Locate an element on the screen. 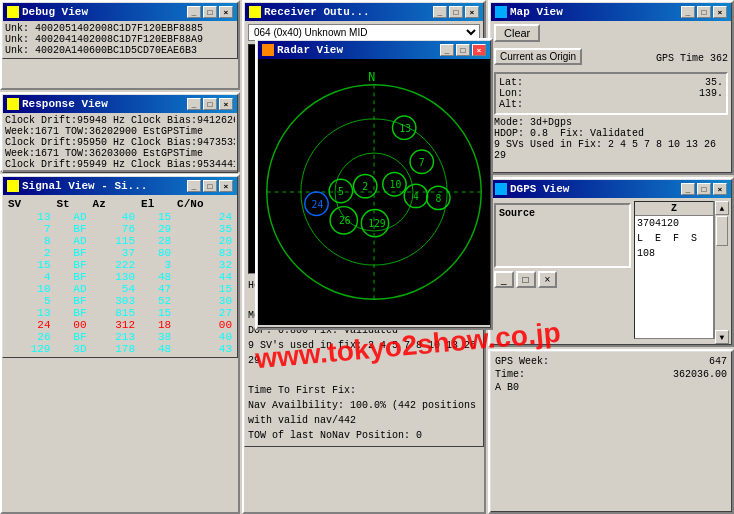 This screenshot has height=514, width=734. map-maximize-btn: □ is located at coordinates (704, 12).